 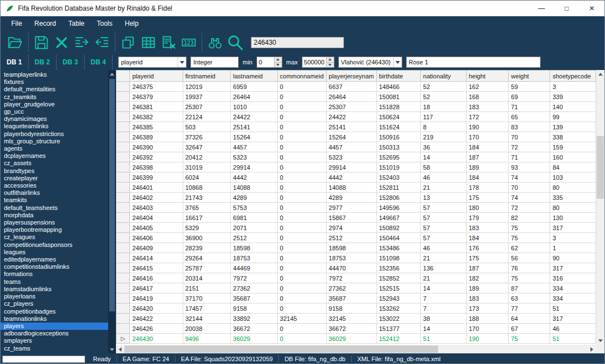 I want to click on cell: 16617, so click(x=206, y=218).